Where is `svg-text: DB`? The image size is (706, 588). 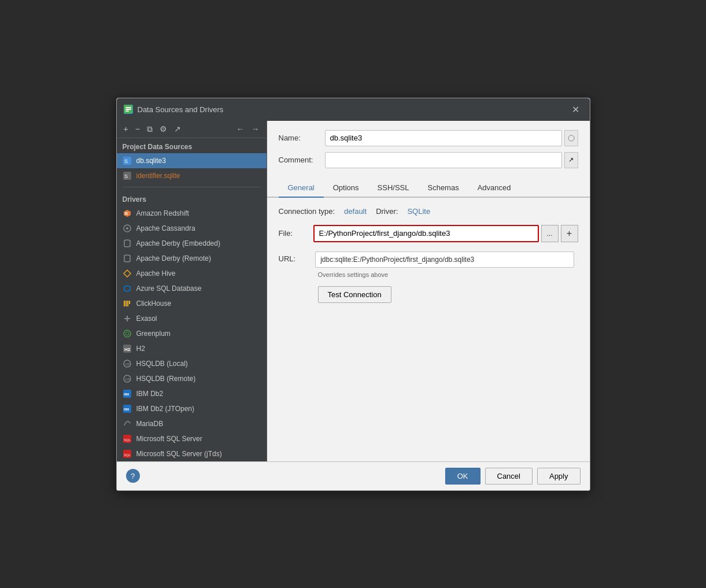
svg-text: DB is located at coordinates (127, 379).